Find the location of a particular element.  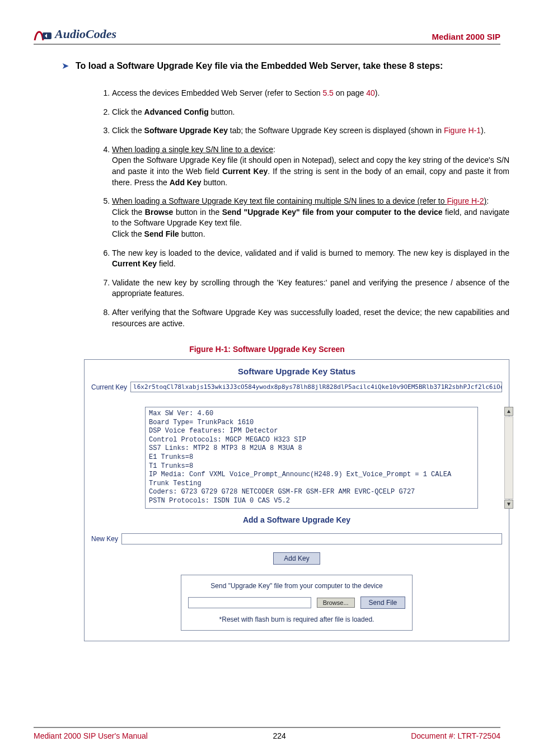

add-key-button: Add Key is located at coordinates (297, 558).